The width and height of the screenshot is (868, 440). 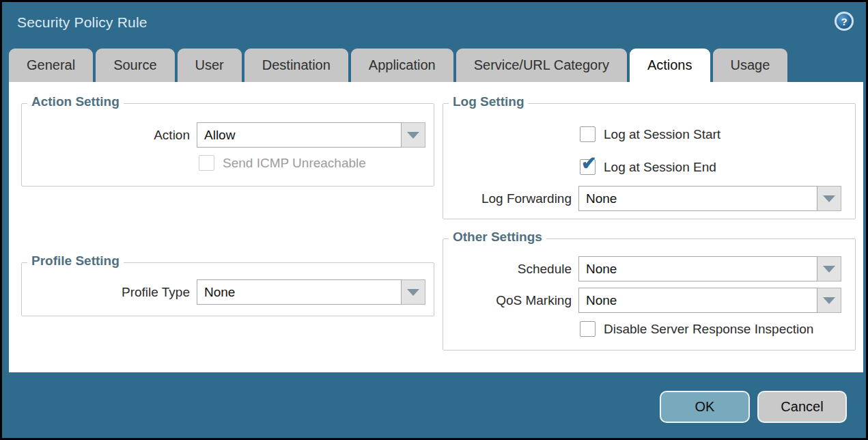 I want to click on action-dropdown-button, so click(x=414, y=135).